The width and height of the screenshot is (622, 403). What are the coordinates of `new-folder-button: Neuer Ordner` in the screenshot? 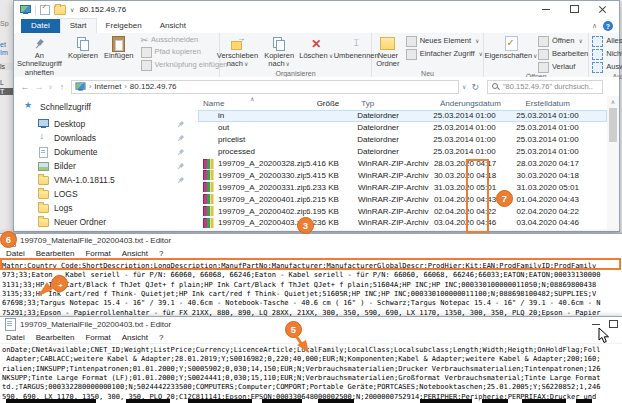 It's located at (388, 52).